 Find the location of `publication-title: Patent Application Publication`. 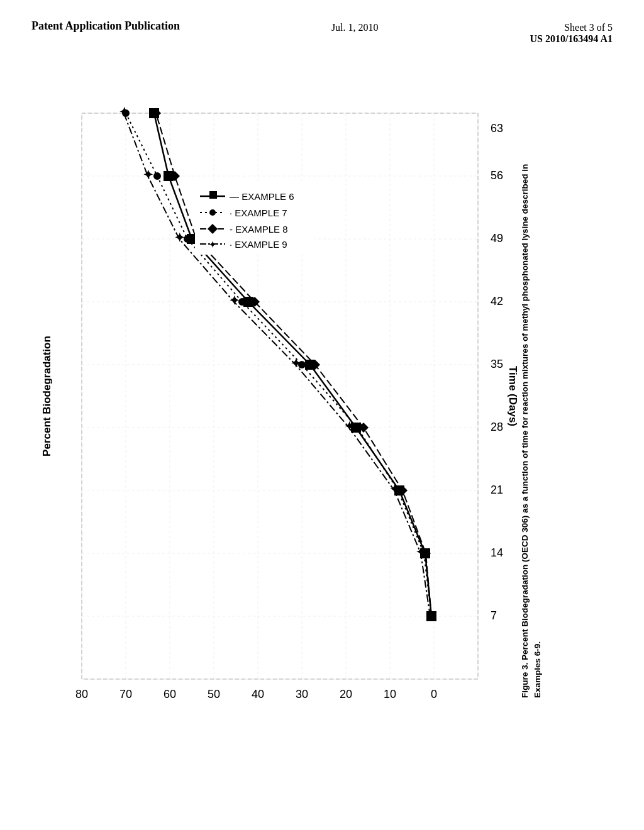

publication-title: Patent Application Publication is located at coordinates (106, 26).